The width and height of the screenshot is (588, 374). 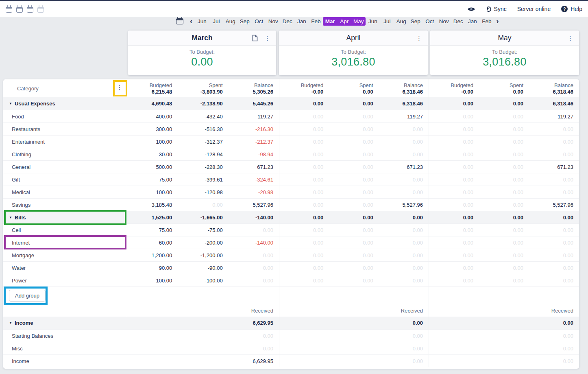 What do you see at coordinates (203, 230) in the screenshot?
I see `spent-cell: -75.00` at bounding box center [203, 230].